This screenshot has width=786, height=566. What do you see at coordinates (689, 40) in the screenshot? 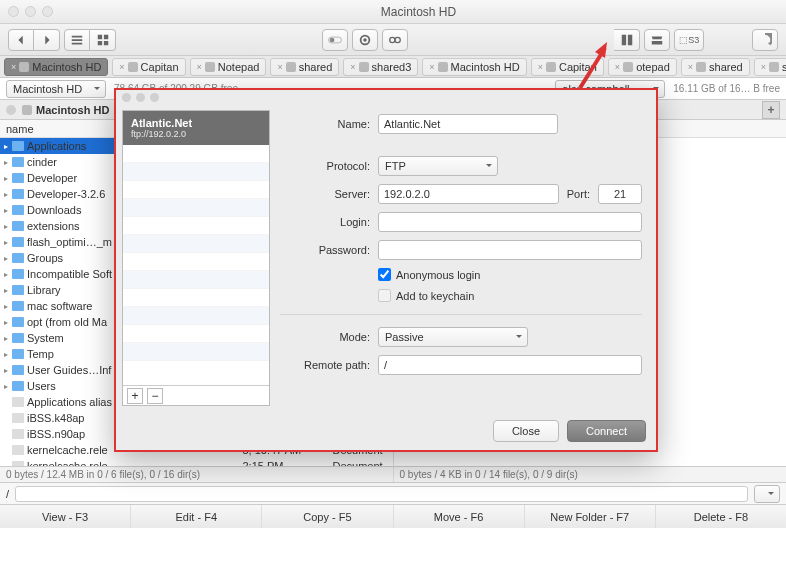
I see `s3-button: ⬚S3` at bounding box center [689, 40].